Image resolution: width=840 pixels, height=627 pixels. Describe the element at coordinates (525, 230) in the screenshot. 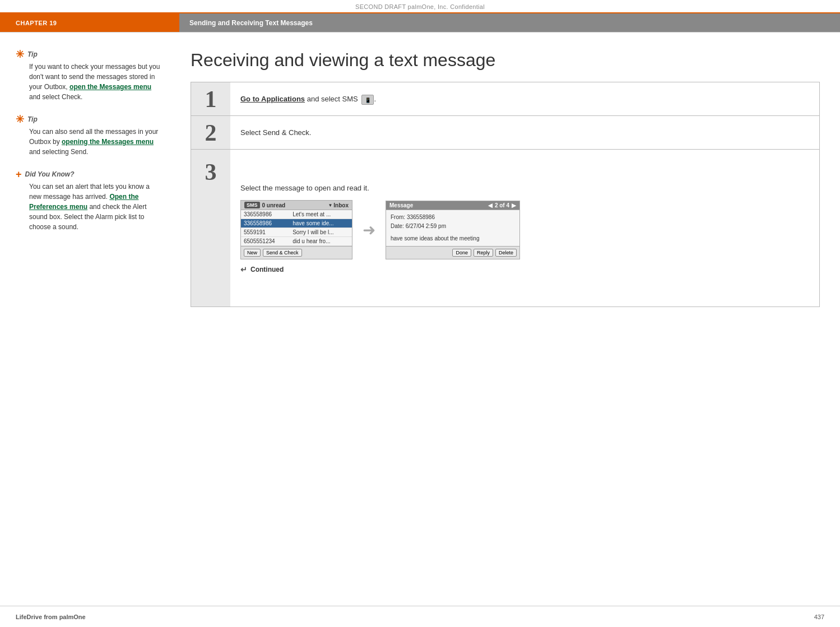

I see `step-3-screenshots: SMS 0 unread ▼ Inbox` at that location.